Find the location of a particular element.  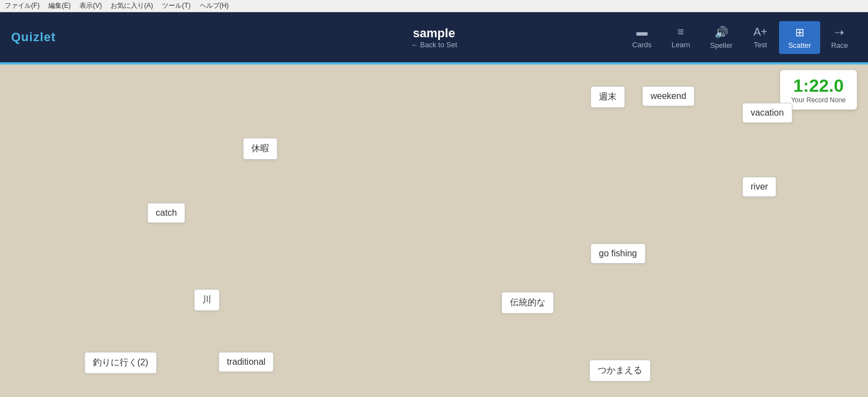

menu-bar: ファイル(F) 編集(E) 表示(V) お気に入り(A) ツール(T) ヘルプ(… is located at coordinates (434, 6).